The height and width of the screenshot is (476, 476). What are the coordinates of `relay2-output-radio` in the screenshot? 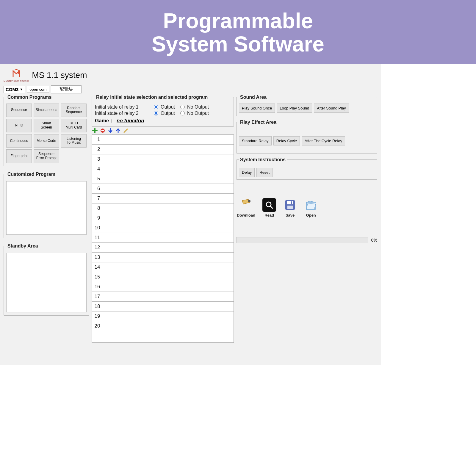 It's located at (156, 113).